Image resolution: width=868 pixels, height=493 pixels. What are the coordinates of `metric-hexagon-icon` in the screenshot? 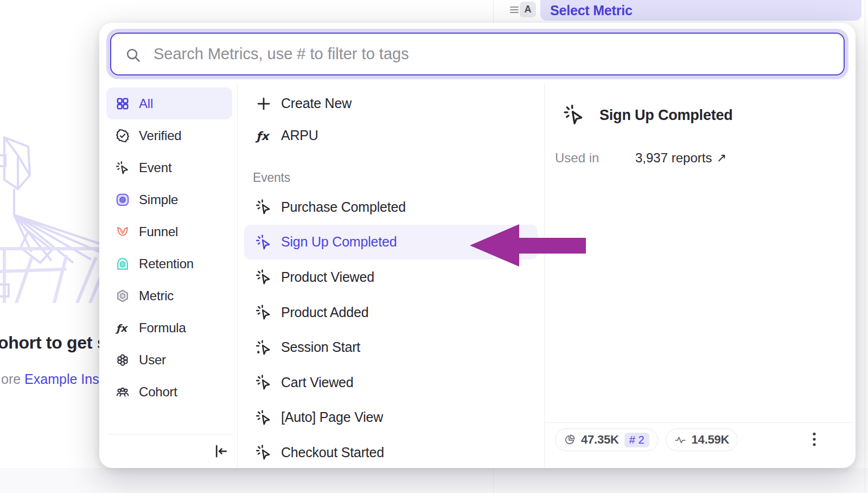 It's located at (123, 296).